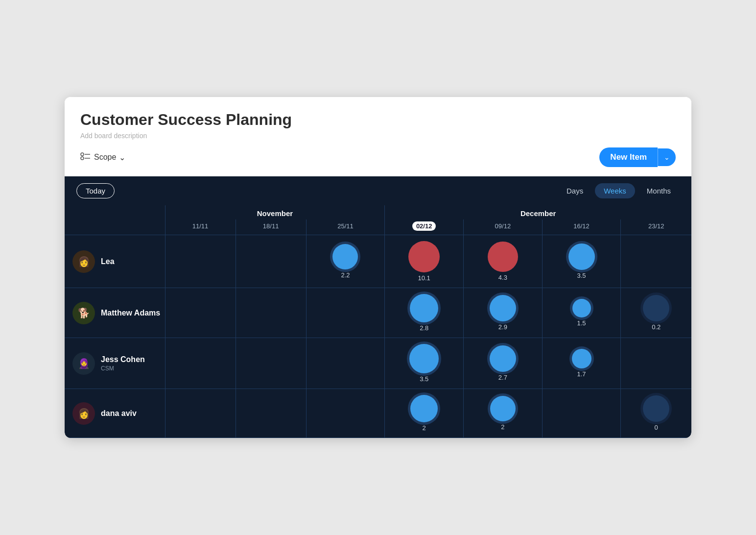 The image size is (756, 535). What do you see at coordinates (424, 328) in the screenshot?
I see `bubble-label: 2.8` at bounding box center [424, 328].